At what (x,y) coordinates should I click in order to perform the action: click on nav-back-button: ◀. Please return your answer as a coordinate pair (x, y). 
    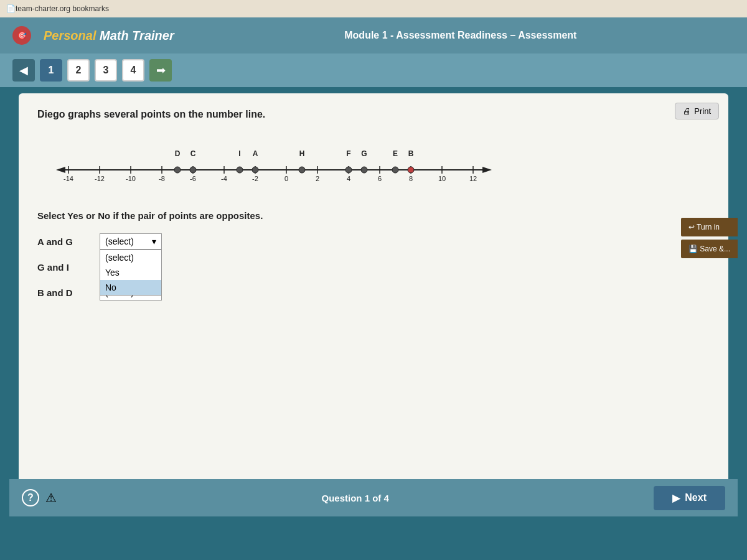
    Looking at the image, I should click on (24, 70).